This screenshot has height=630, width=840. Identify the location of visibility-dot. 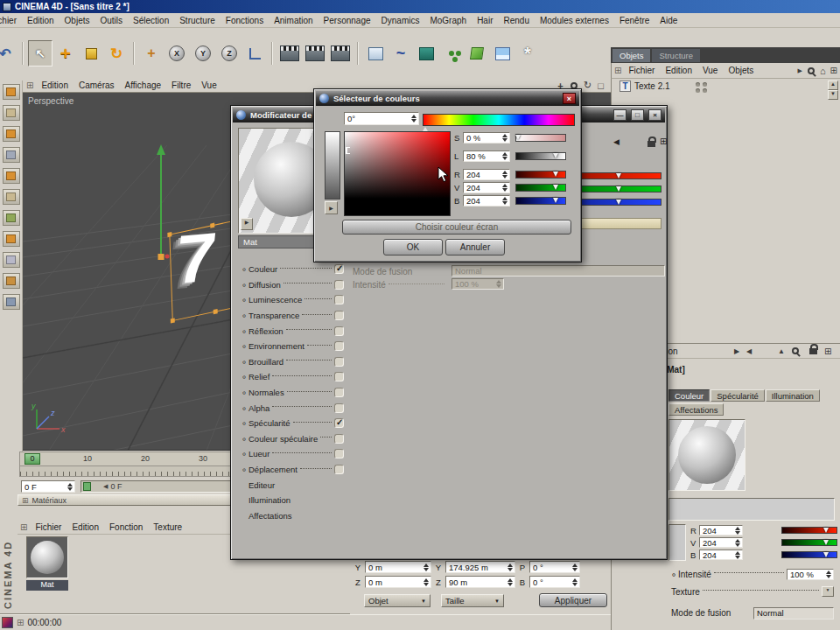
(698, 84).